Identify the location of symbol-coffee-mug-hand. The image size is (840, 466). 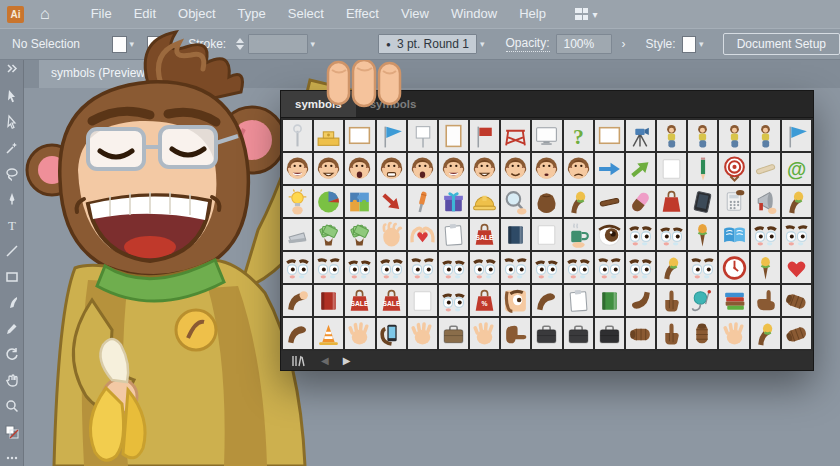
(578, 234).